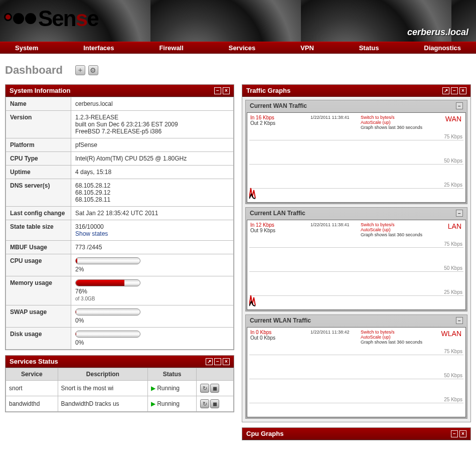  Describe the element at coordinates (356, 372) in the screenshot. I see `traffic-graph-canvas: In 0 KbpsOut 0 Kbps1/22/2011 11:38:42Swi…` at that location.